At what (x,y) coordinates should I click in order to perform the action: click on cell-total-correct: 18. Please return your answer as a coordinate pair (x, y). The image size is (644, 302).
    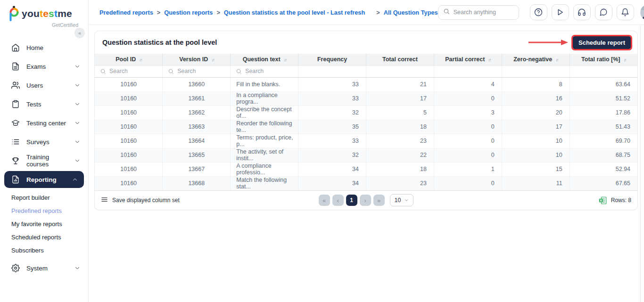
    Looking at the image, I should click on (400, 169).